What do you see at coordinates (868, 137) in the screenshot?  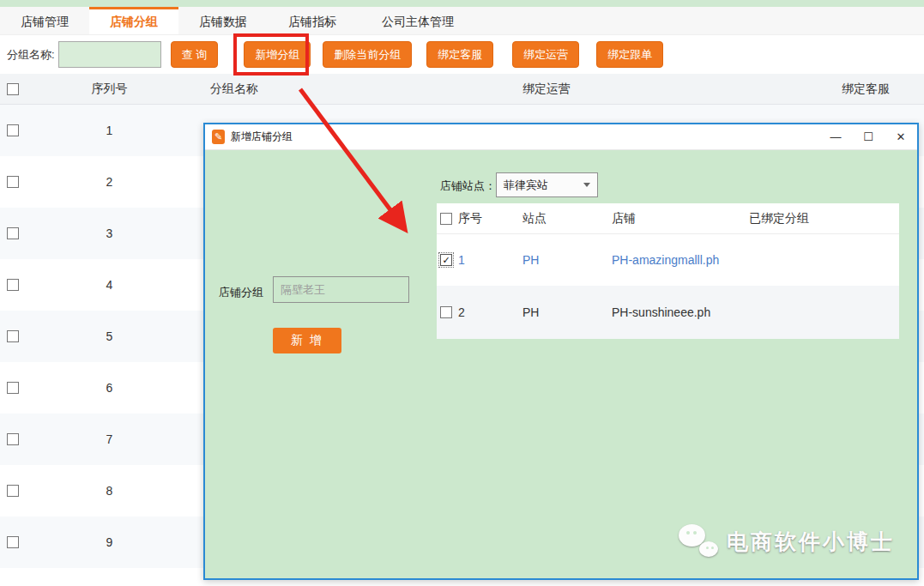 I see `maximize-icon: ☐` at bounding box center [868, 137].